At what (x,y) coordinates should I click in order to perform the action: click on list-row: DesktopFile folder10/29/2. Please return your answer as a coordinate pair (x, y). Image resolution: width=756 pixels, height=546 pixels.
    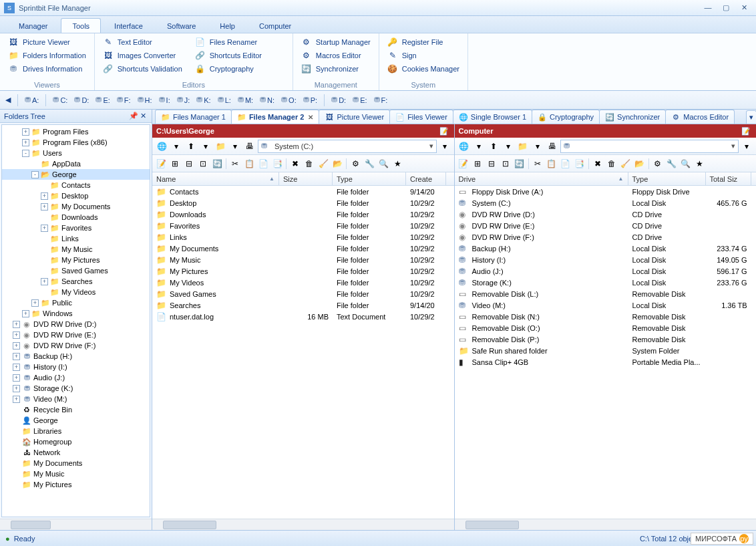
    Looking at the image, I should click on (303, 203).